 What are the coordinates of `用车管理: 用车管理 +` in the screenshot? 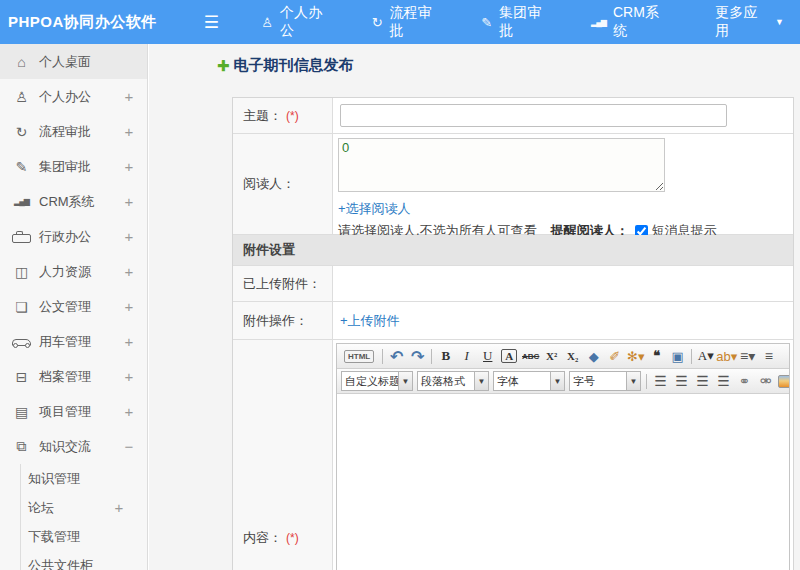 It's located at (74, 342).